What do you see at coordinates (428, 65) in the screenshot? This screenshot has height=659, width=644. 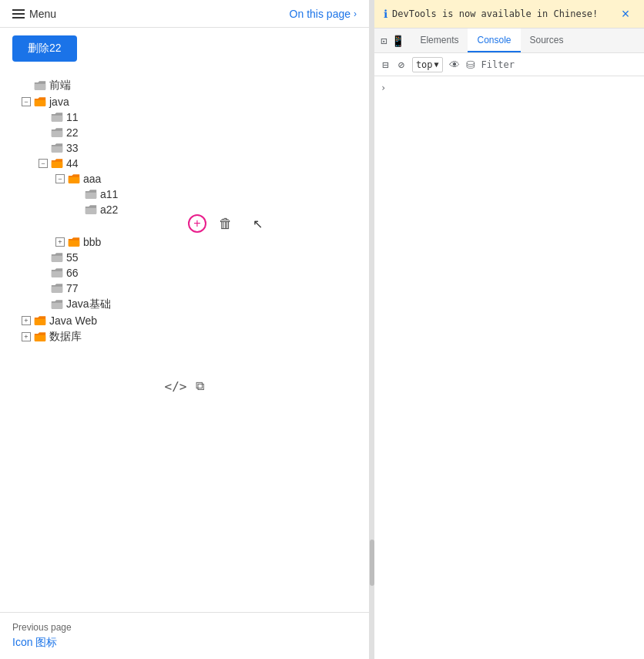 I see `top-context-dropdown: top ▼` at bounding box center [428, 65].